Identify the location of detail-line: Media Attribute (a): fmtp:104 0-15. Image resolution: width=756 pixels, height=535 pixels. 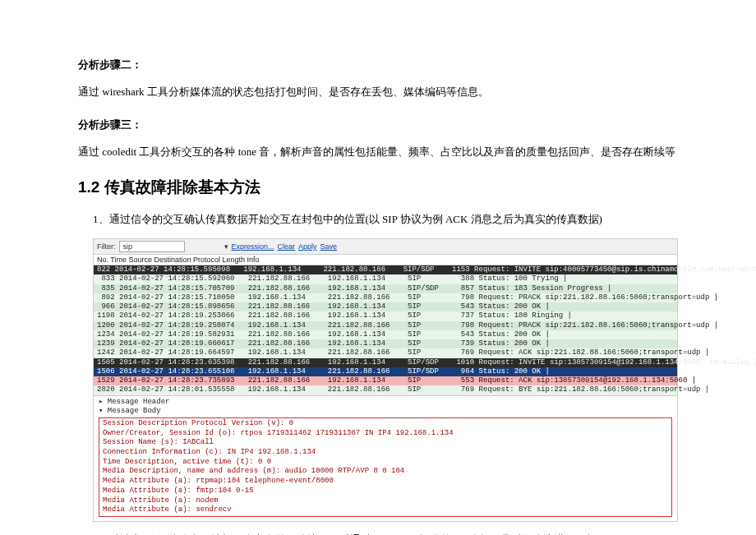
(385, 491).